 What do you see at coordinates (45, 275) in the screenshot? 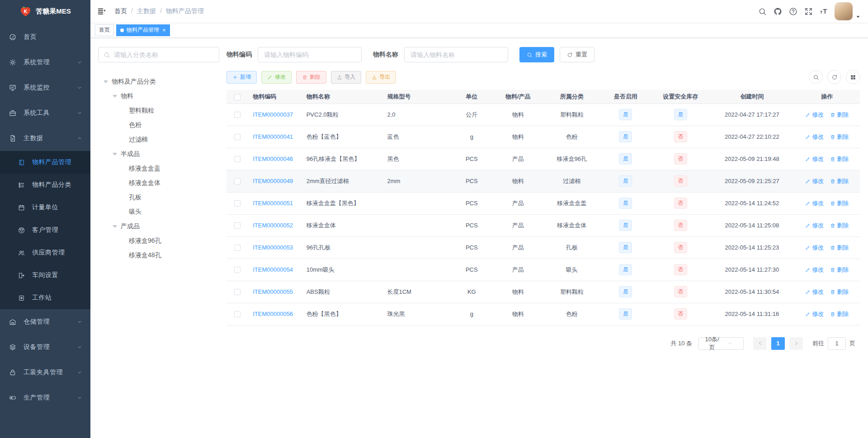
I see `sidebar-subitem-5: 车间设置` at bounding box center [45, 275].